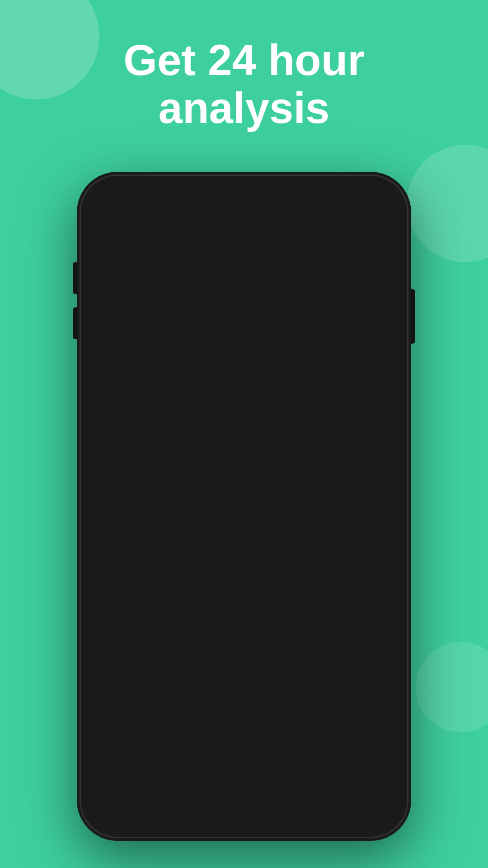  Describe the element at coordinates (244, 405) in the screenshot. I see `table-row: 18:41:50 49 seconds 18:42:39` at that location.